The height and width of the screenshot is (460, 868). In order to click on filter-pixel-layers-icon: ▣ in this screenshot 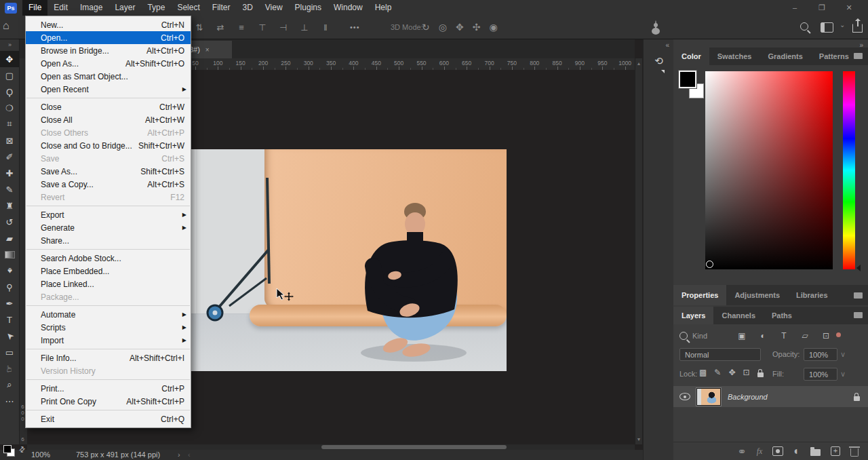, I will do `click(742, 336)`.